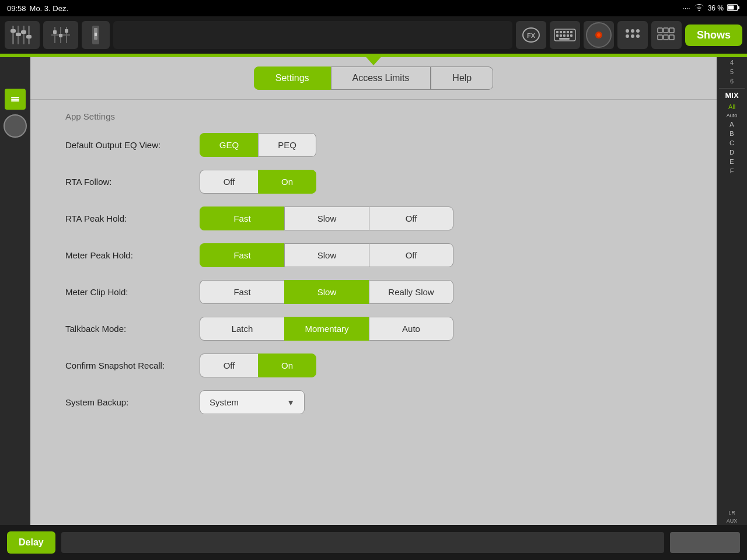  Describe the element at coordinates (327, 292) in the screenshot. I see `meter-clip-slow: Slow` at that location.